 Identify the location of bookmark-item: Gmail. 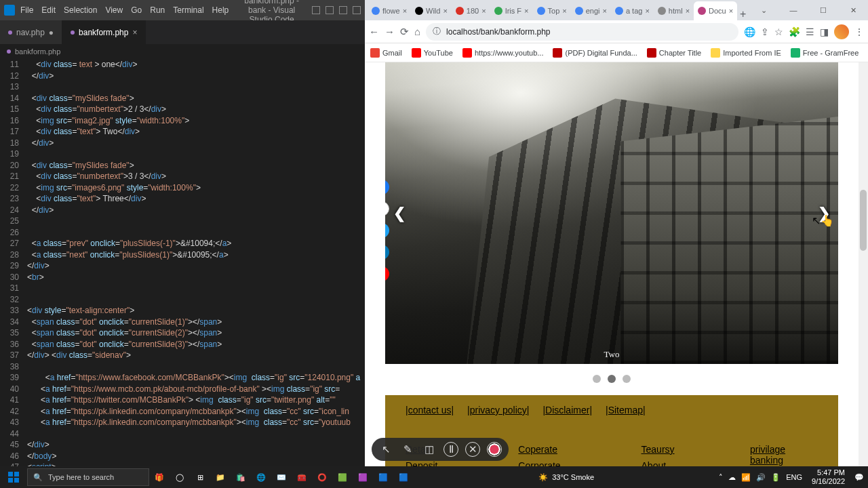
(387, 53).